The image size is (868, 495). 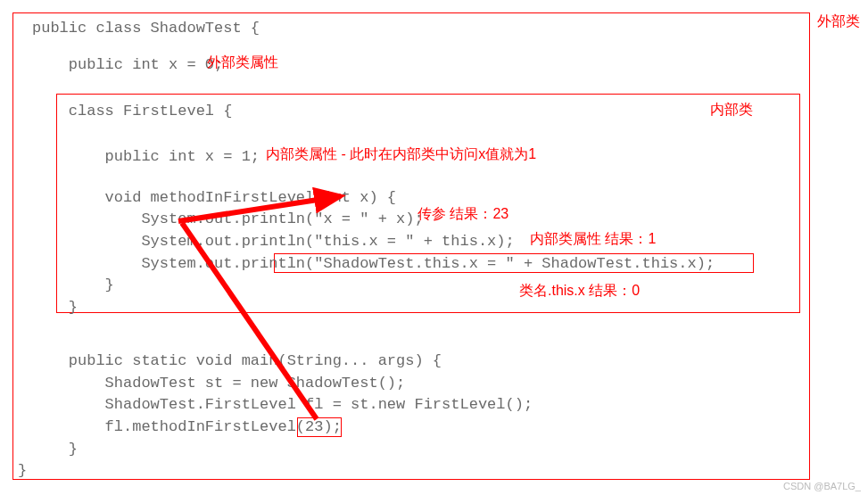 I want to click on code-line-4: public int x = 1;, so click(x=146, y=157).